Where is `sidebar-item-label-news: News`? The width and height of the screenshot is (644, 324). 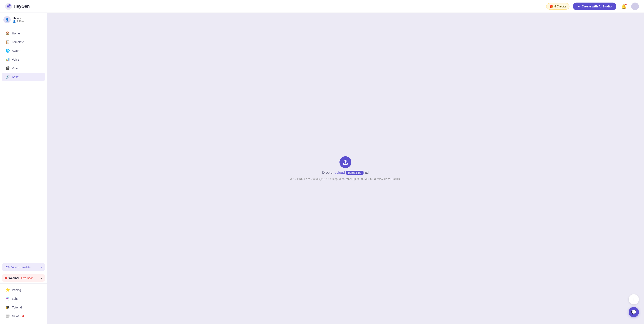
sidebar-item-label-news: News is located at coordinates (16, 316).